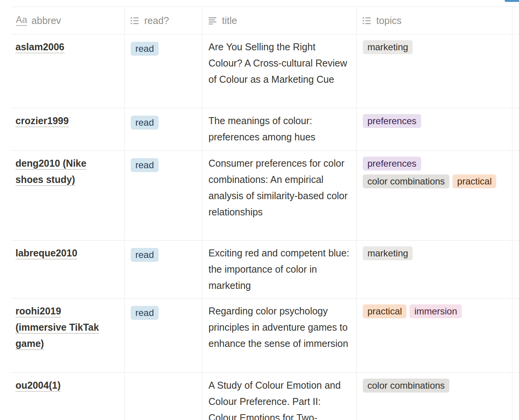  What do you see at coordinates (40, 47) in the screenshot?
I see `abbrev-page-link: aslam2006` at bounding box center [40, 47].